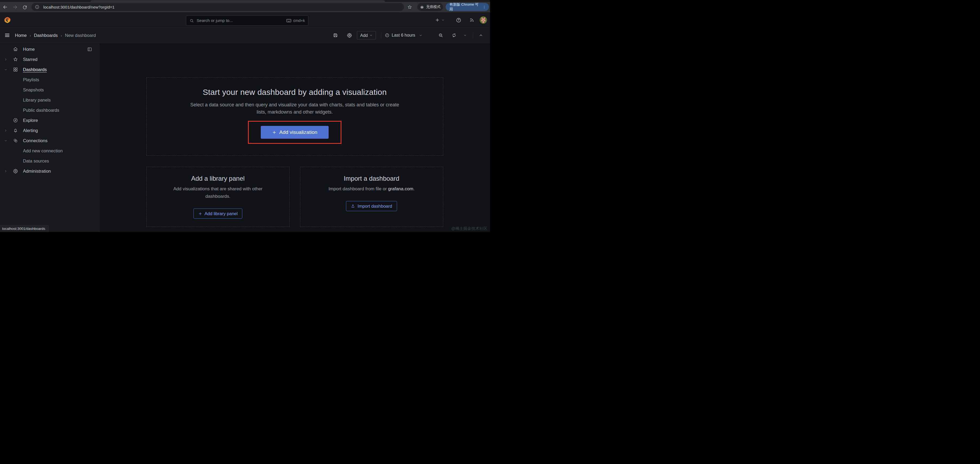 The height and width of the screenshot is (464, 980). Describe the element at coordinates (295, 116) in the screenshot. I see `empty-dashboard-cta-panel: Start your new dashboard by adding a vis…` at that location.